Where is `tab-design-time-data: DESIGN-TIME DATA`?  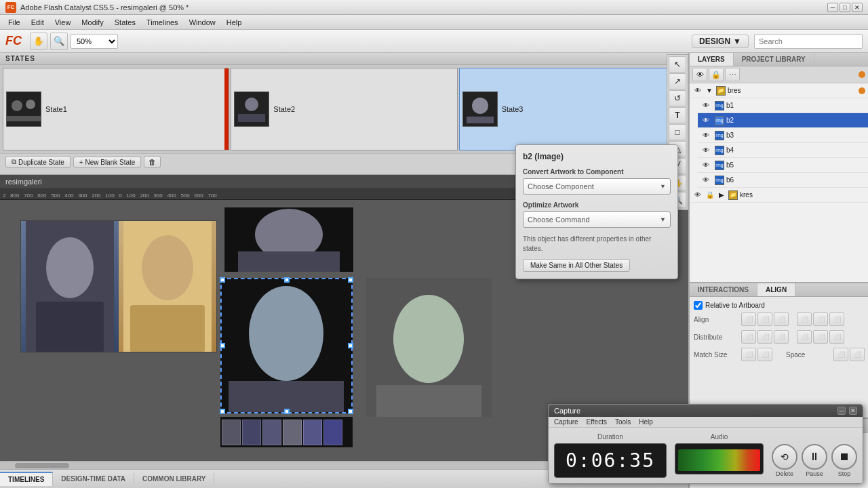
tab-design-time-data: DESIGN-TIME DATA is located at coordinates (94, 479).